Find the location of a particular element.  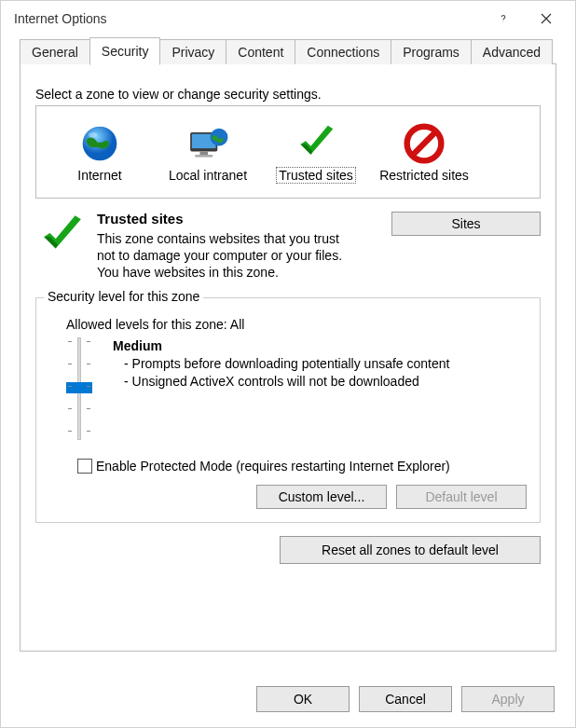

zone-instruction: Select a zone to view or change security… is located at coordinates (288, 94).